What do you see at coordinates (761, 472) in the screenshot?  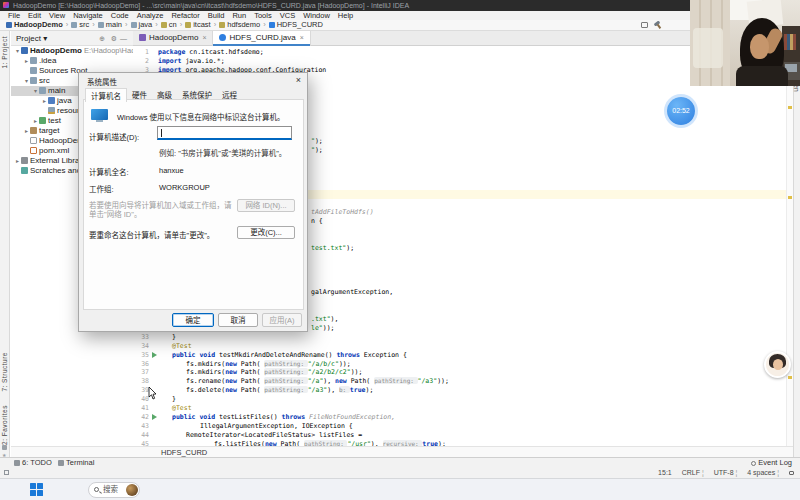 I see `indent-setting: 4 spaces` at bounding box center [761, 472].